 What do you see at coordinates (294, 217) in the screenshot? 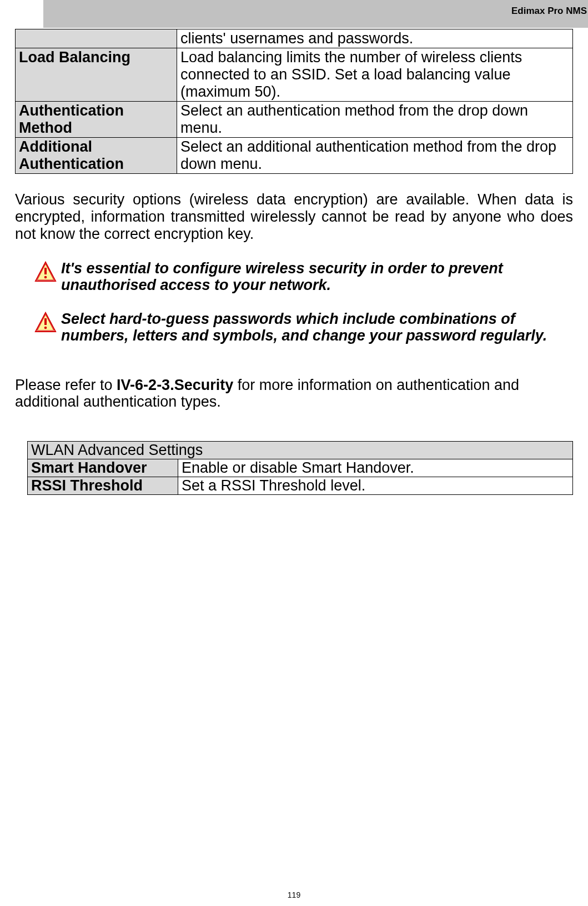
I see `security-paragraph: Various security options (wireless data …` at bounding box center [294, 217].